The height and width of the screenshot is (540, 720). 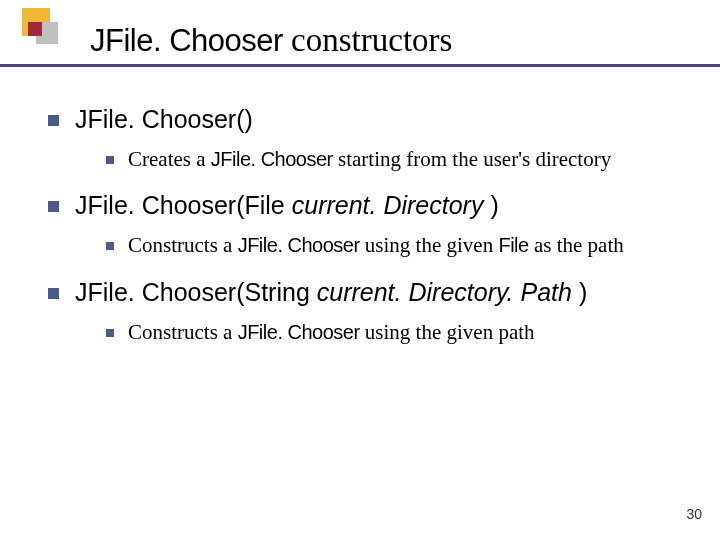 I want to click on sub-bullet-2: Constructs a JFile. Chooser using the gi…, so click(x=398, y=246).